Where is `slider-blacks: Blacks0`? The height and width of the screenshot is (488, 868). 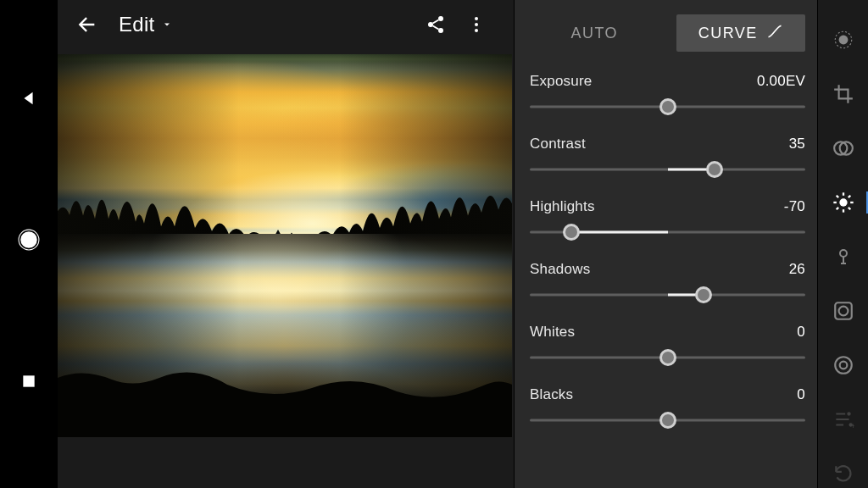
slider-blacks: Blacks0 is located at coordinates (668, 408).